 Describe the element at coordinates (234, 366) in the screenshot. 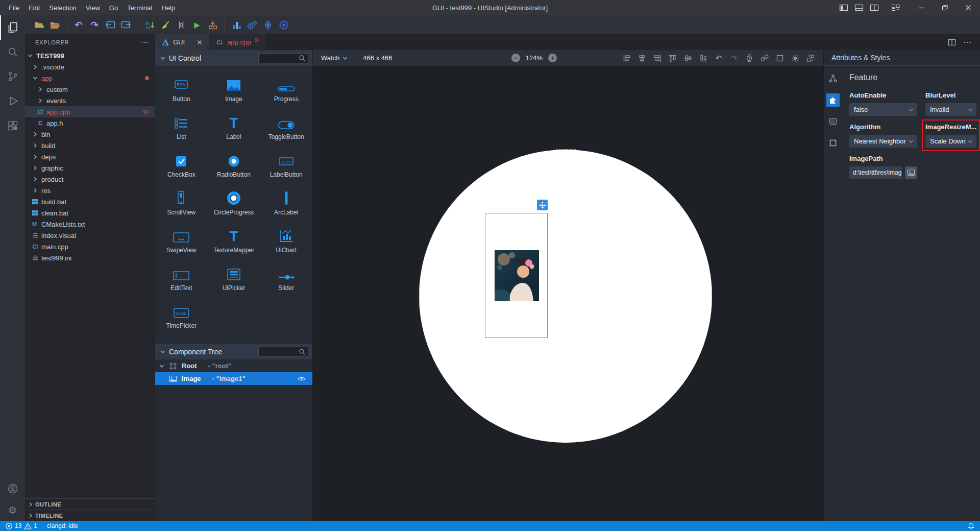

I see `component-root: Root- "root"` at that location.